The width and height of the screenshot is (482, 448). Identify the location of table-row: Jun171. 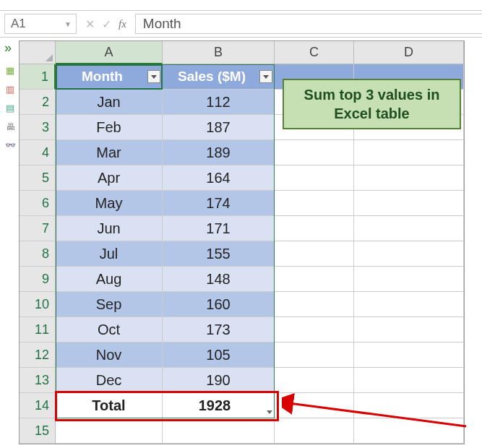
(260, 228).